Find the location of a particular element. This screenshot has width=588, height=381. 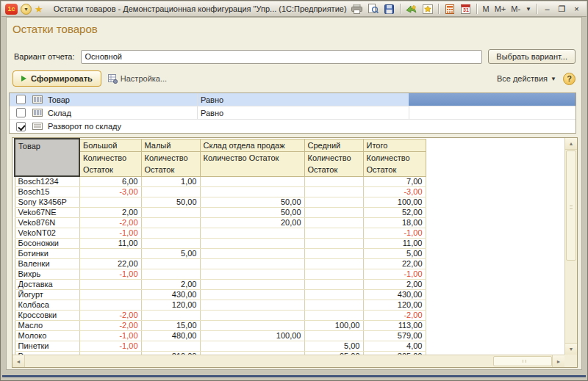

product-cell: Кроссовки is located at coordinates (47, 316).